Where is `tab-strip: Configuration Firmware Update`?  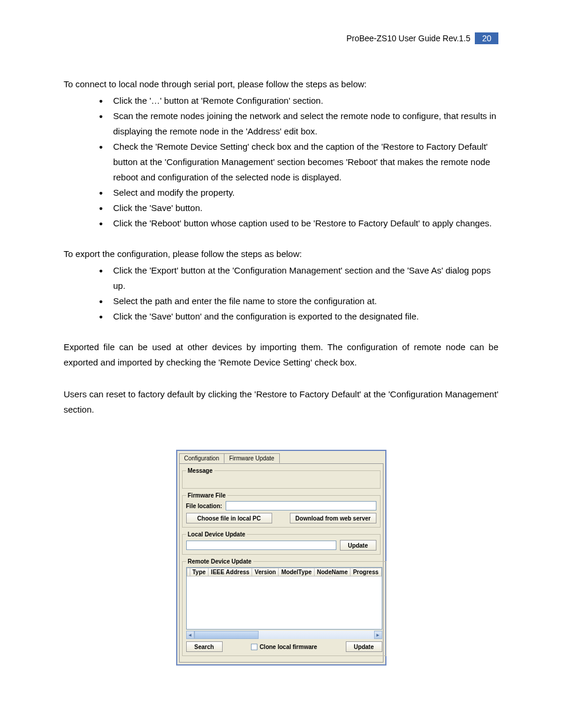
tab-strip: Configuration Firmware Update is located at coordinates (282, 457).